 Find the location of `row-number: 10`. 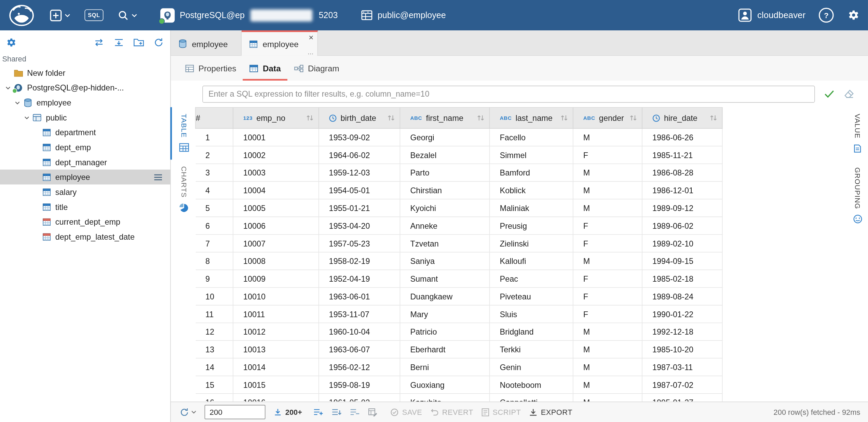

row-number: 10 is located at coordinates (214, 296).